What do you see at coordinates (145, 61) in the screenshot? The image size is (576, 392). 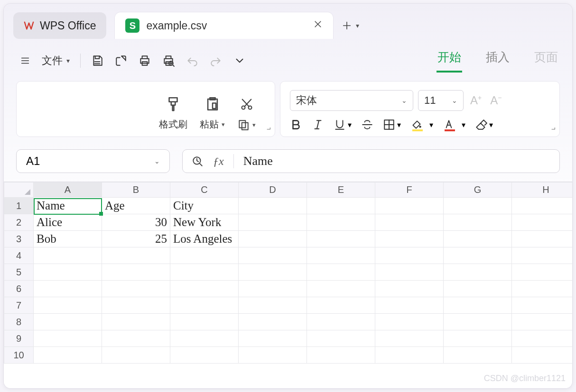 I see `print-button` at bounding box center [145, 61].